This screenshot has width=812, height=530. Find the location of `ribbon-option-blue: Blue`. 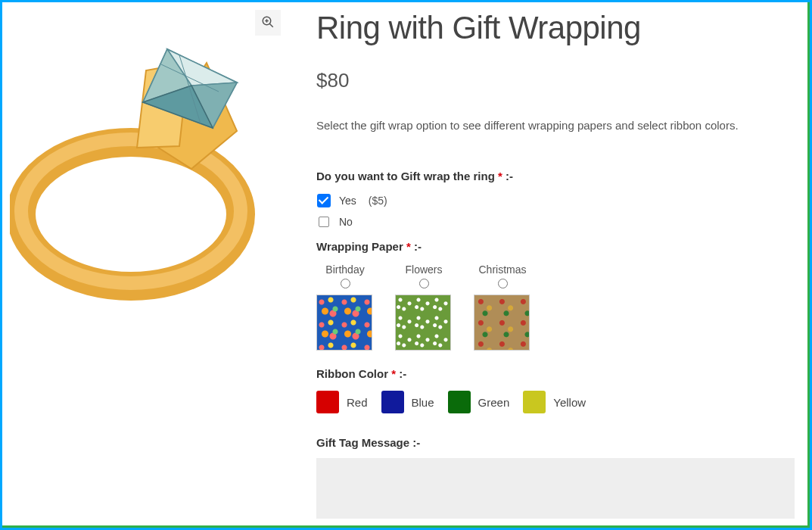

ribbon-option-blue: Blue is located at coordinates (408, 402).